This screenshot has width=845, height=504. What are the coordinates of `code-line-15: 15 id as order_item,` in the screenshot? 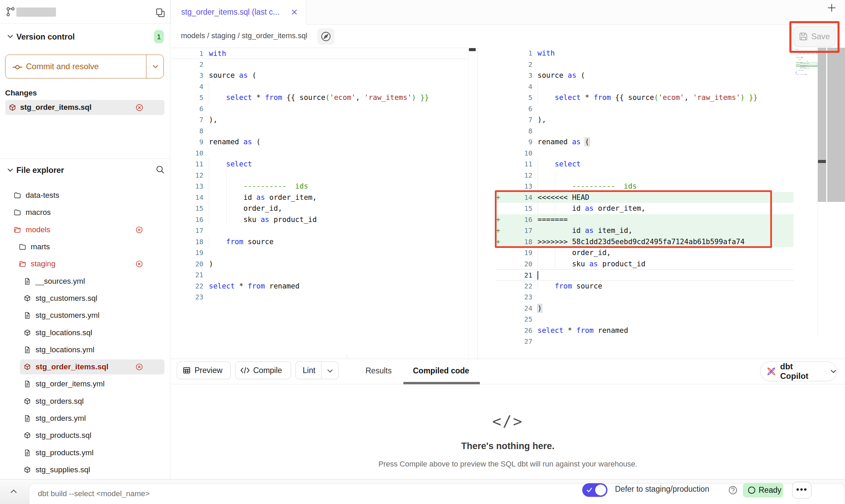 It's located at (645, 209).